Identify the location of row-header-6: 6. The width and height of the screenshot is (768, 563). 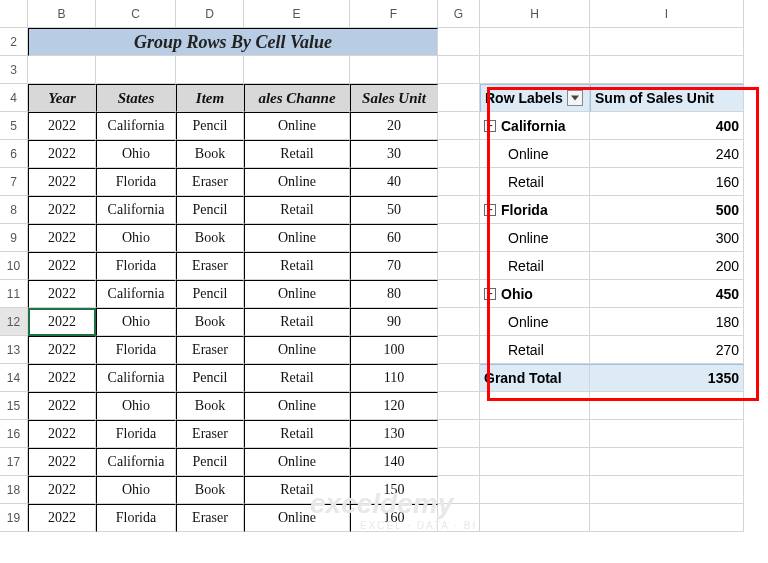
(14, 154).